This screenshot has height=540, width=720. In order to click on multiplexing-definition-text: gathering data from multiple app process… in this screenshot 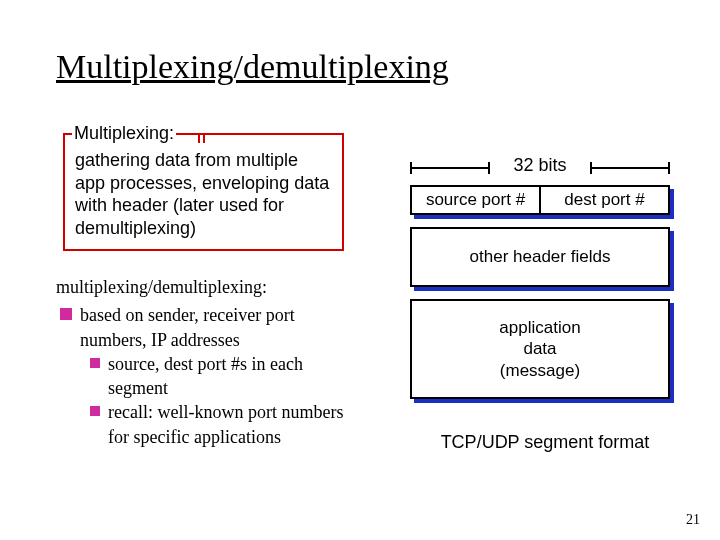, I will do `click(204, 194)`.